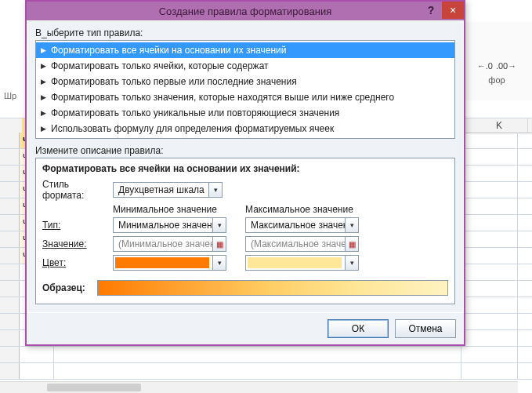  Describe the element at coordinates (273, 288) in the screenshot. I see `preview-gradient` at that location.